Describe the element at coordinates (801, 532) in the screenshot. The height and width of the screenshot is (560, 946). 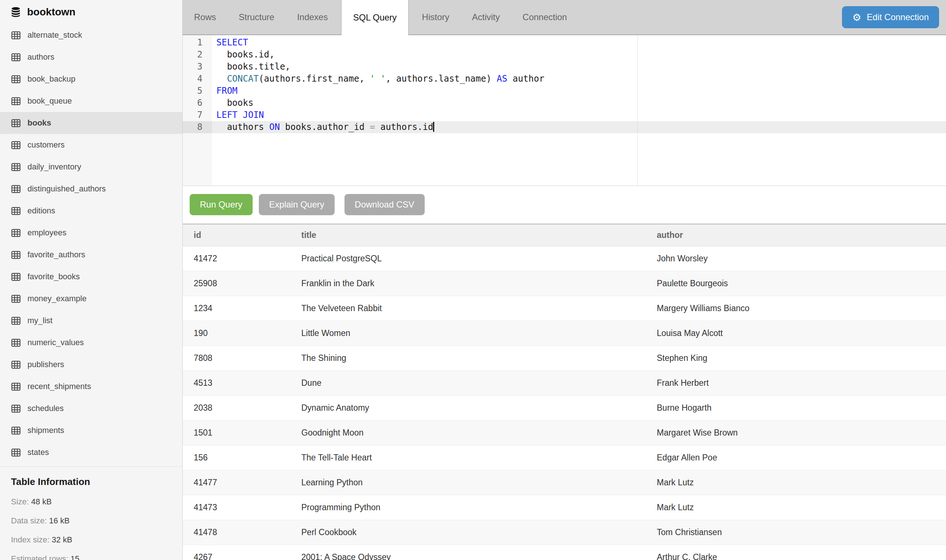
I see `table-cell: Tom Christiansen` at that location.